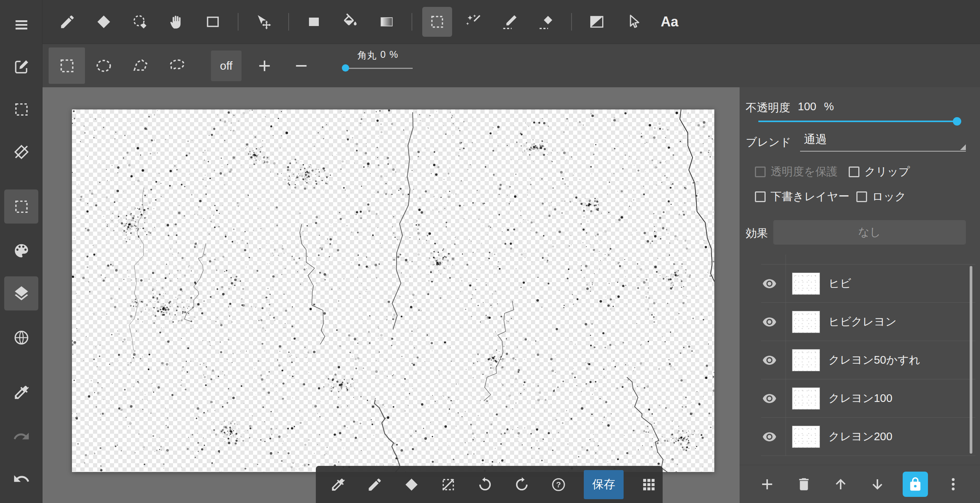  I want to click on grid-menu-button, so click(649, 485).